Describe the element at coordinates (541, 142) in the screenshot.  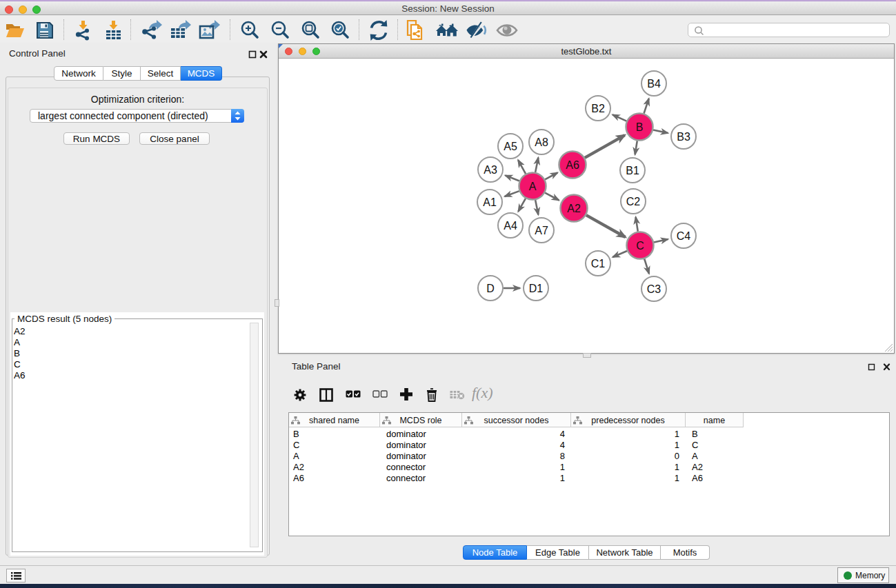
I see `svg-text: A8` at that location.